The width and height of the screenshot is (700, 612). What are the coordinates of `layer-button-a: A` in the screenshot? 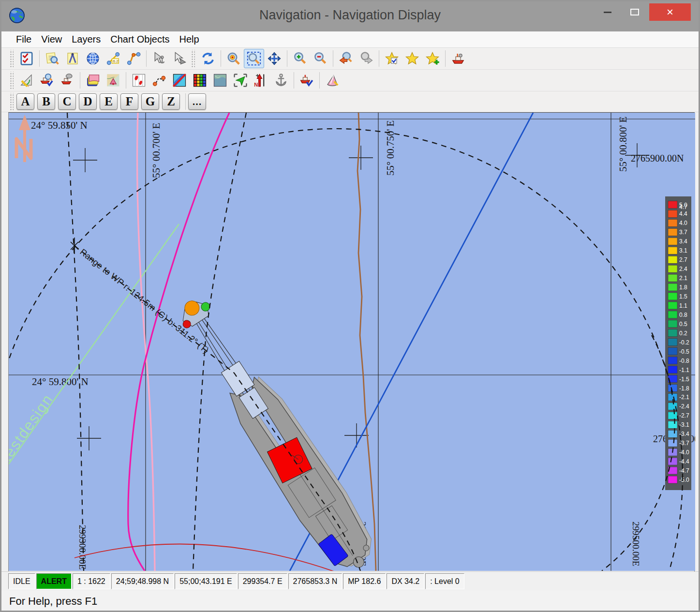 It's located at (25, 102).